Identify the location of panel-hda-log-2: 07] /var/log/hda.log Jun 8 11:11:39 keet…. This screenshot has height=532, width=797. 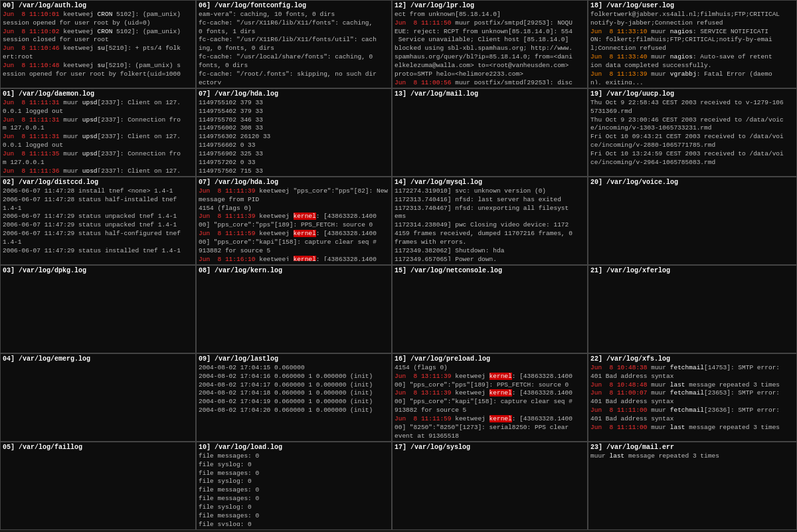
(294, 221).